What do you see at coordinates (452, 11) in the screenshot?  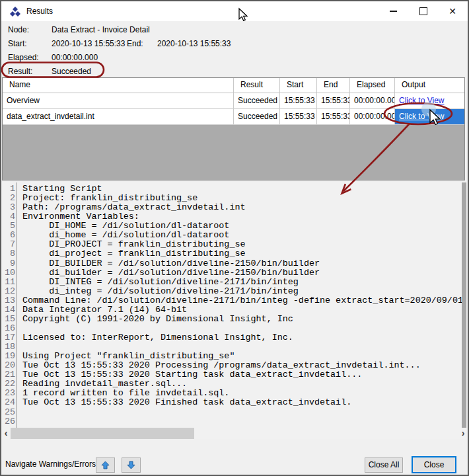 I see `close-button: ✕` at bounding box center [452, 11].